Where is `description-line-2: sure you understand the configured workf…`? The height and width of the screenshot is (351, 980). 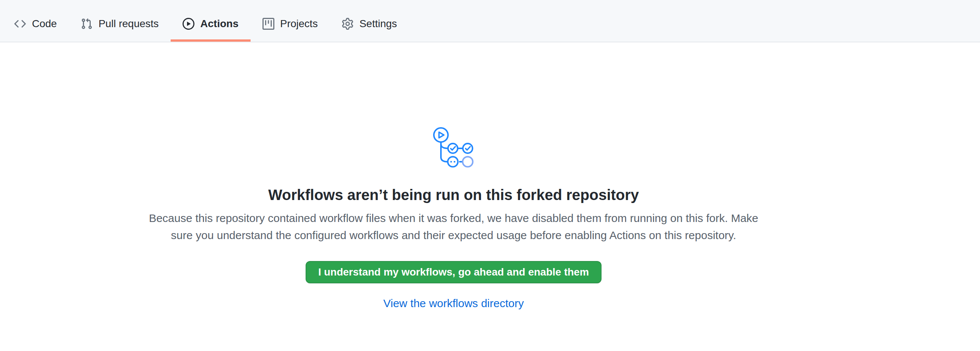
description-line-2: sure you understand the configured workf… is located at coordinates (453, 235).